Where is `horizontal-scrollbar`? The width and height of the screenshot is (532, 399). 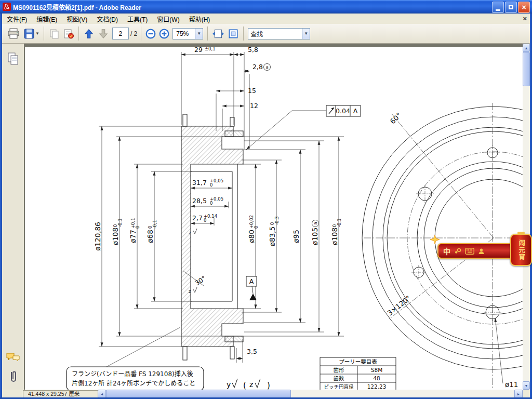
horizontal-scrollbar is located at coordinates (310, 394).